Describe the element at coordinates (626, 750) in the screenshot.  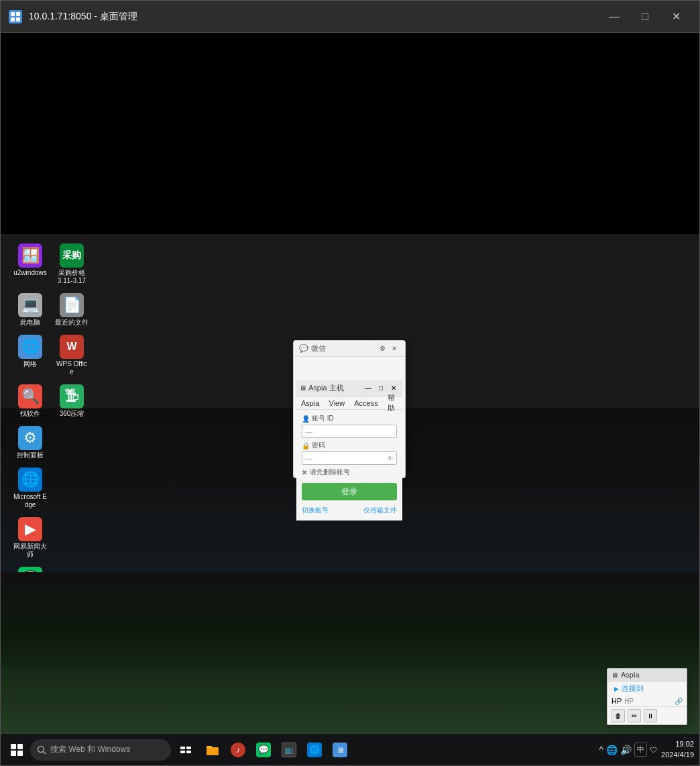
I see `tray-sound: 🔊` at that location.